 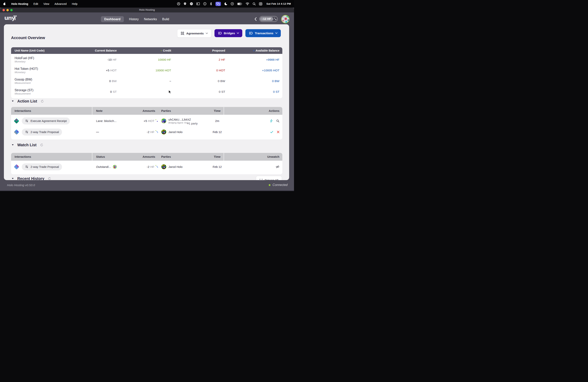 What do you see at coordinates (4, 4) in the screenshot?
I see `apple-menu-icon` at bounding box center [4, 4].